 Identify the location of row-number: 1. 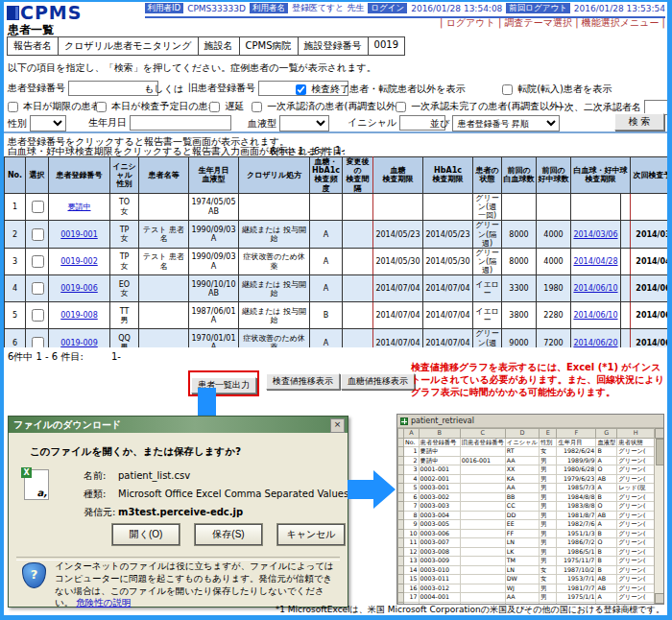
(15, 207).